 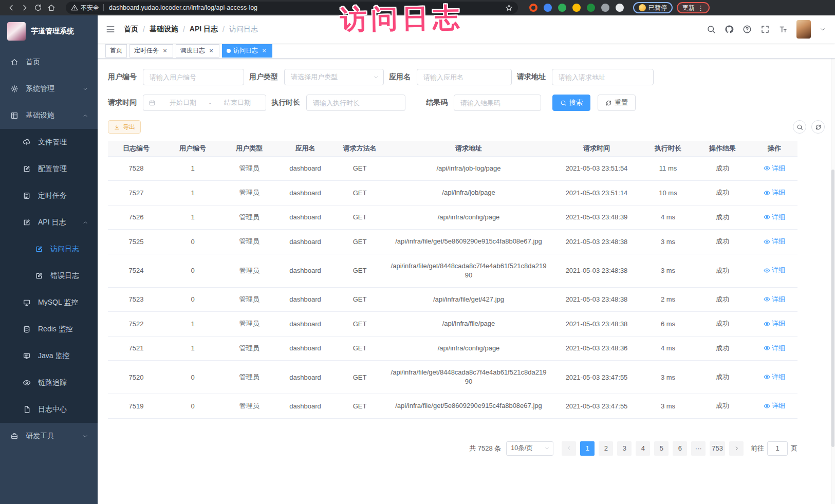 What do you see at coordinates (747, 29) in the screenshot?
I see `help-icon` at bounding box center [747, 29].